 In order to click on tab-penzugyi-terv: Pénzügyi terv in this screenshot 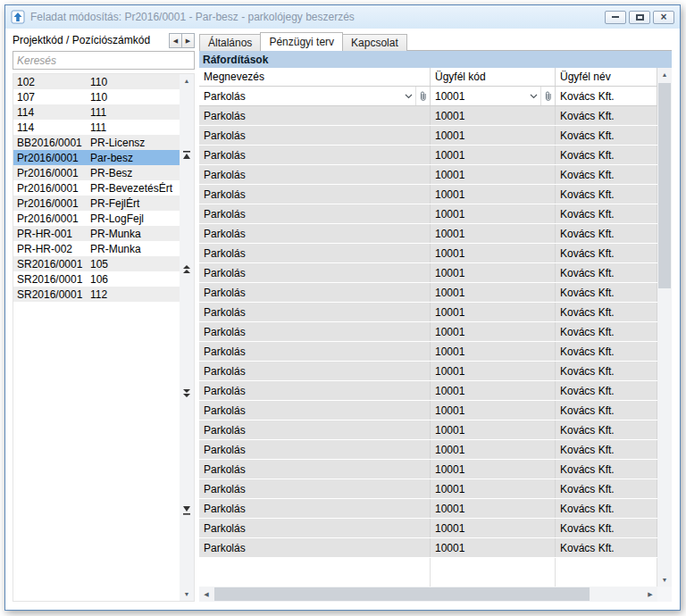, I will do `click(302, 41)`.